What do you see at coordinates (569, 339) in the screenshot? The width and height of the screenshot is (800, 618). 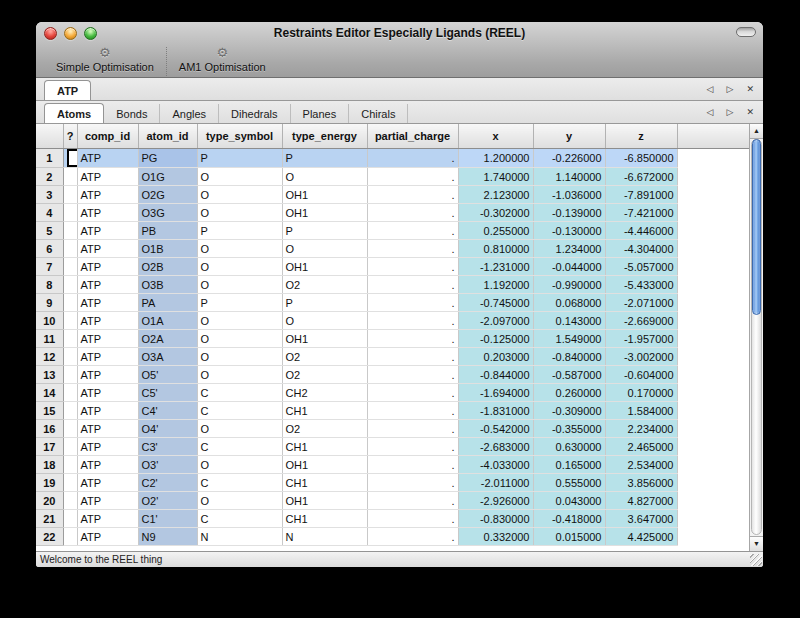 I see `y-cell: 1.549000` at bounding box center [569, 339].